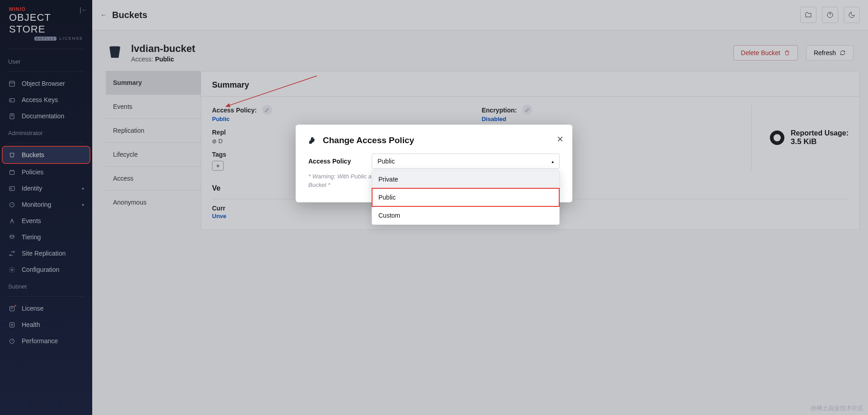 The height and width of the screenshot is (415, 868). Describe the element at coordinates (434, 163) in the screenshot. I see `change-access-policy-modal: × Change Access Policy Access Policy Pub…` at that location.